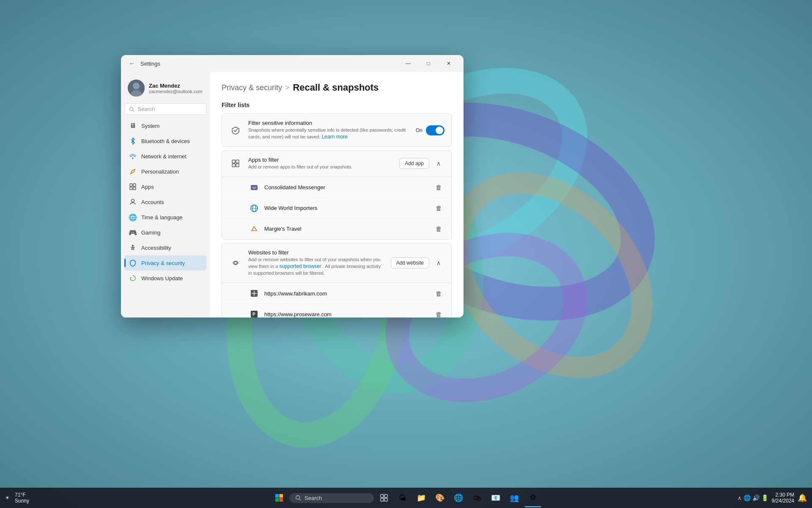 This screenshot has height=508, width=812. Describe the element at coordinates (783, 501) in the screenshot. I see `clock-date: 9/24/2024` at that location.